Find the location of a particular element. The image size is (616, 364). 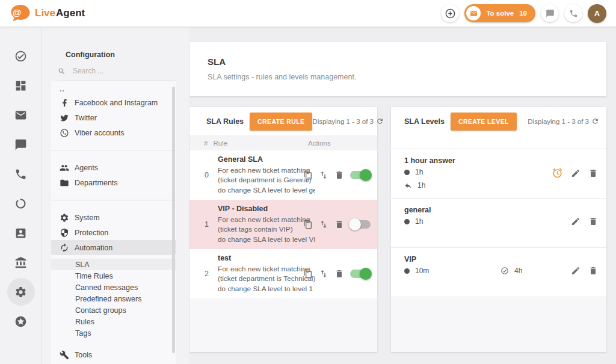

shield-icon is located at coordinates (64, 233).